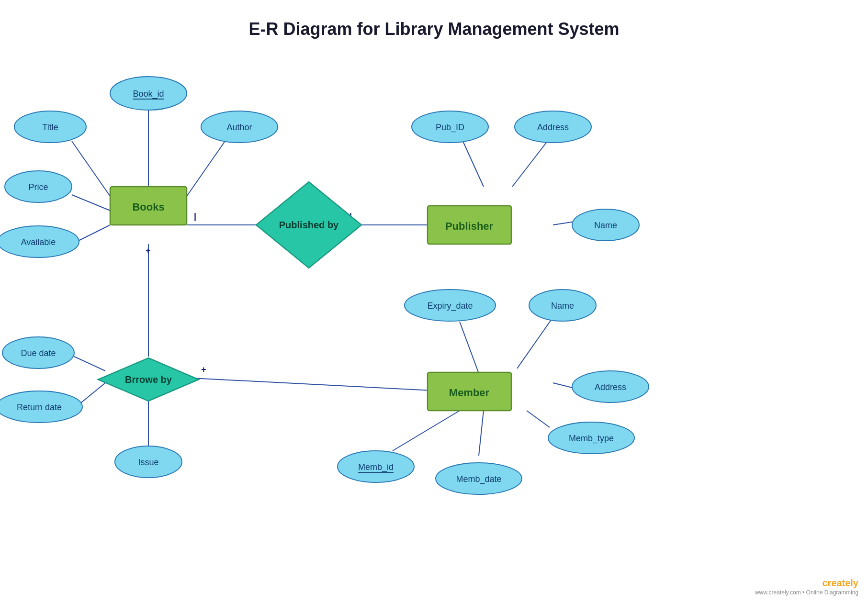 The width and height of the screenshot is (868, 603). Describe the element at coordinates (39, 407) in the screenshot. I see `attr-return-date-label: Return date` at that location.